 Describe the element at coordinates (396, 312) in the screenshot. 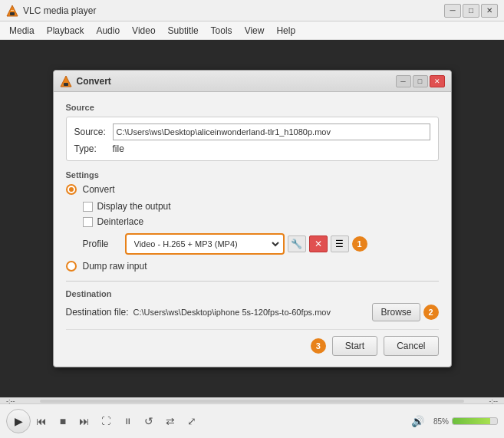

I see `browse-button: Browse` at that location.